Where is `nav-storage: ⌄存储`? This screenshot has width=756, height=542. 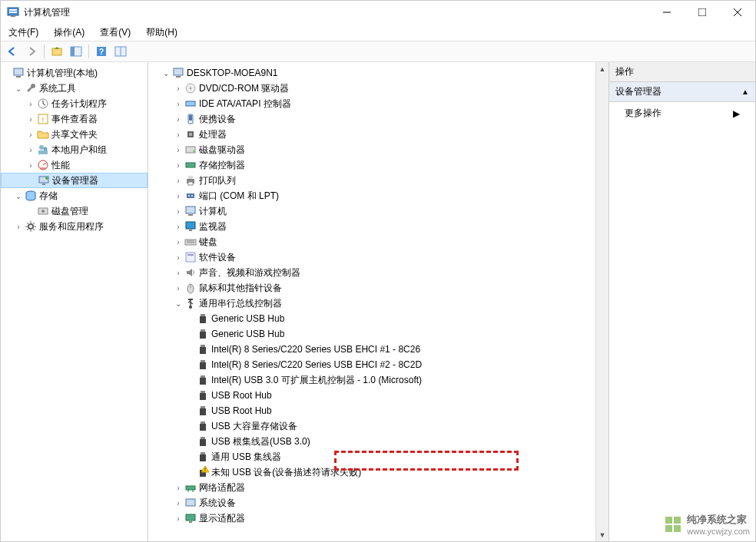
nav-storage: ⌄存储 is located at coordinates (74, 196).